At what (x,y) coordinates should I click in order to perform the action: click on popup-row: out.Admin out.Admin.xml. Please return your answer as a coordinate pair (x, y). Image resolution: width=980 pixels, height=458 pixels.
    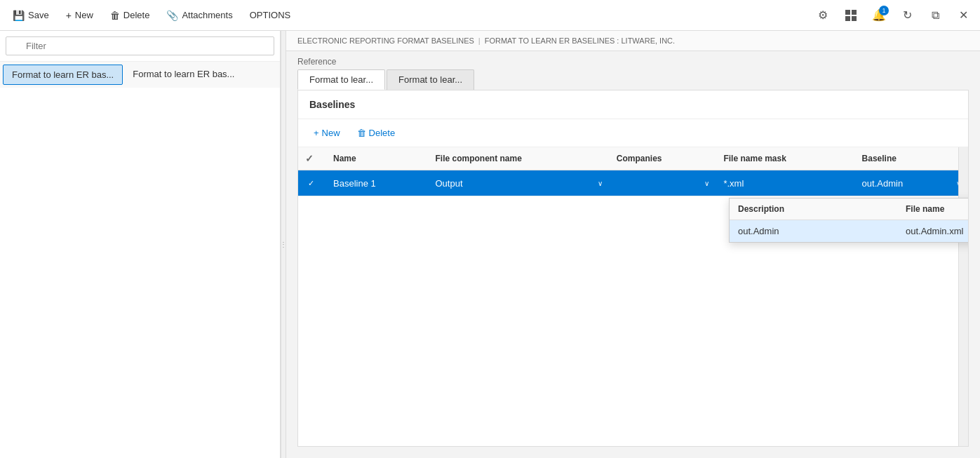
    Looking at the image, I should click on (849, 231).